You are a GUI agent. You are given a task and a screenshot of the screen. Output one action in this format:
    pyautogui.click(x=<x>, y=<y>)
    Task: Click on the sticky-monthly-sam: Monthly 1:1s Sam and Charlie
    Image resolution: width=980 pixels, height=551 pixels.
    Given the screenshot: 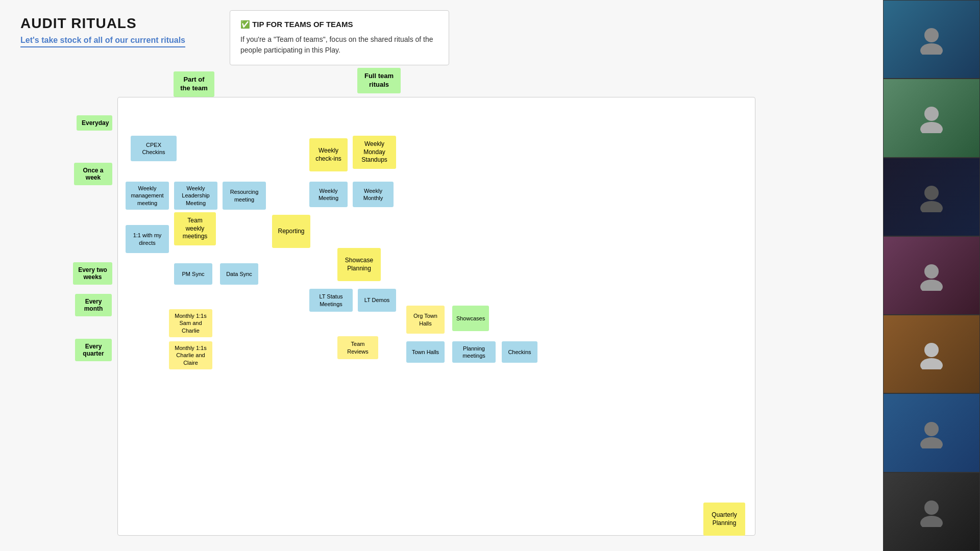 What is the action you would take?
    pyautogui.click(x=191, y=323)
    